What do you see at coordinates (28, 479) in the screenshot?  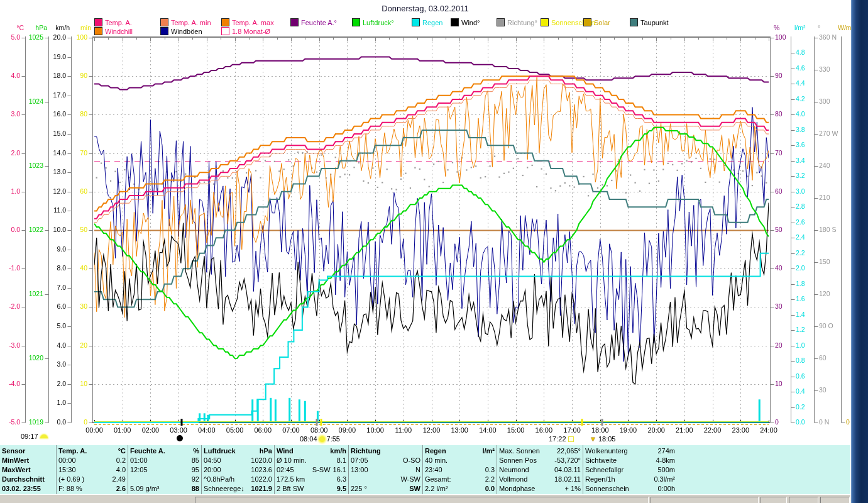 I see `row-label-durchschnitt: Durchschnitt` at bounding box center [28, 479].